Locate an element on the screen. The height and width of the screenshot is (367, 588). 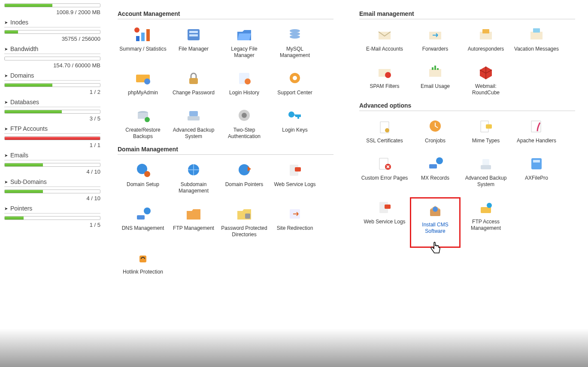
backup3-icon is located at coordinates (486, 164).